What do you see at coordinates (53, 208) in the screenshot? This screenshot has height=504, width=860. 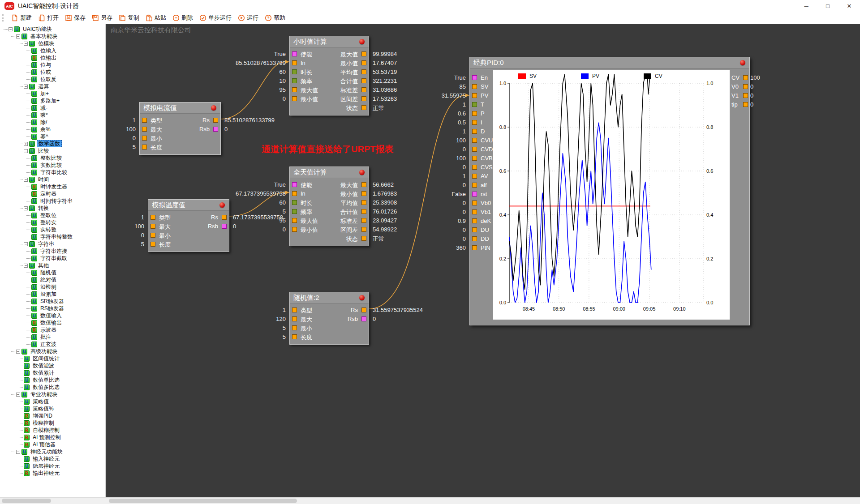 I see `tree-item-转换: −U转换` at bounding box center [53, 208].